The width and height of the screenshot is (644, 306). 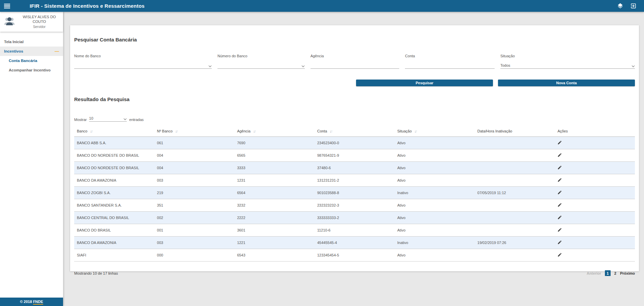 I want to click on page-size-select: 10, so click(x=108, y=119).